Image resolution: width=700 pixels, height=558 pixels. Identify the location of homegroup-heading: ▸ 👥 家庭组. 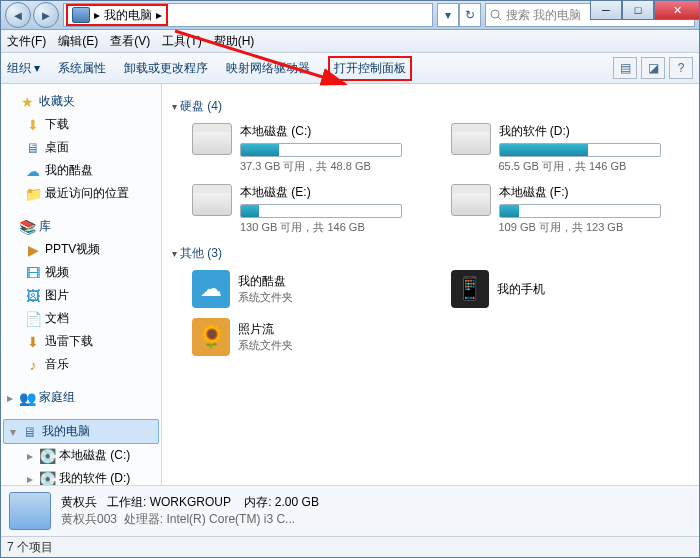
(81, 398).